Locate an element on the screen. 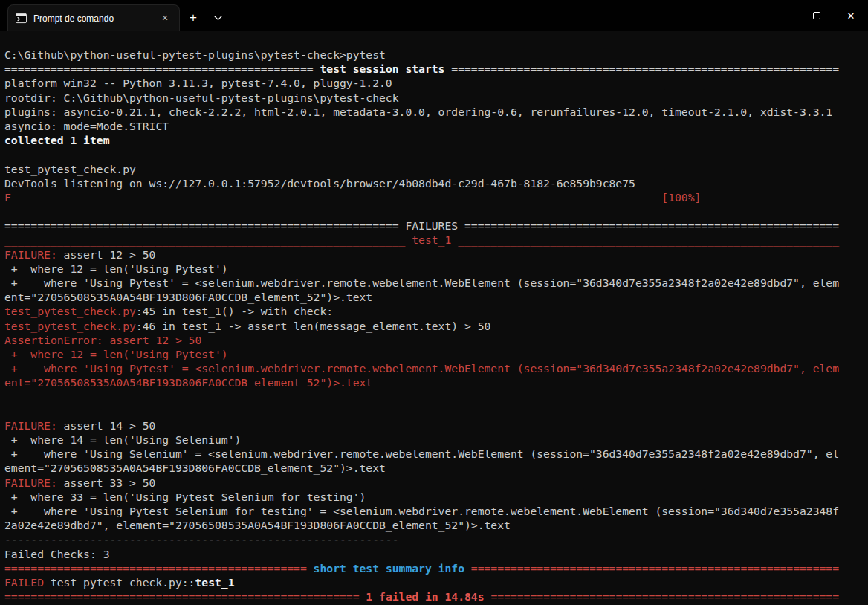 This screenshot has height=605, width=868. new-tab-button: + is located at coordinates (193, 18).